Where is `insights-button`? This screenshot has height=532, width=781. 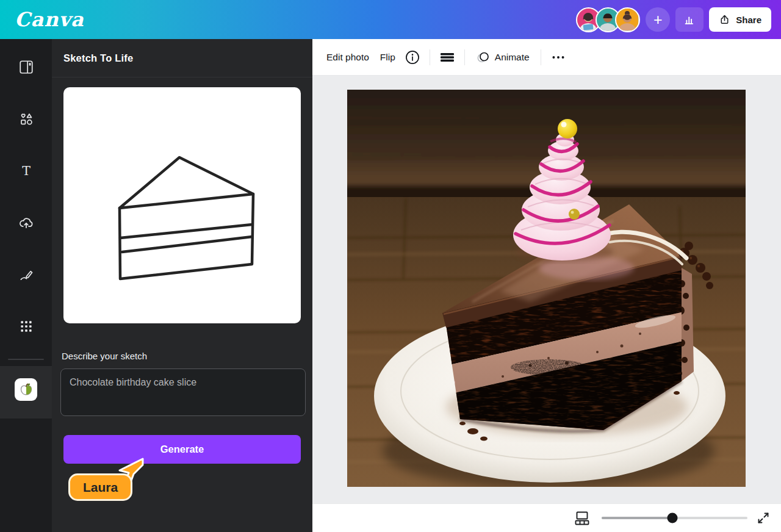
insights-button is located at coordinates (689, 20).